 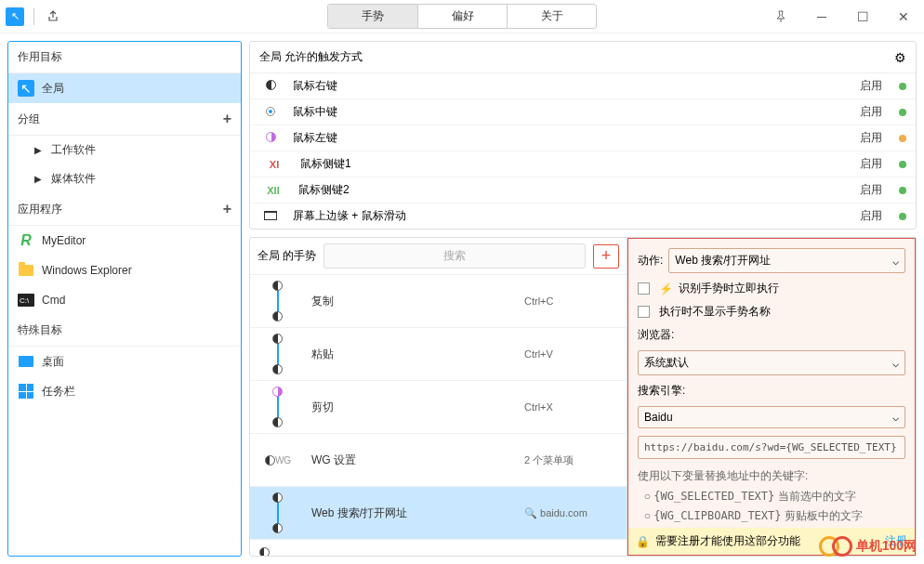 What do you see at coordinates (583, 86) in the screenshot?
I see `trigger-row: 鼠标右键启用` at bounding box center [583, 86].